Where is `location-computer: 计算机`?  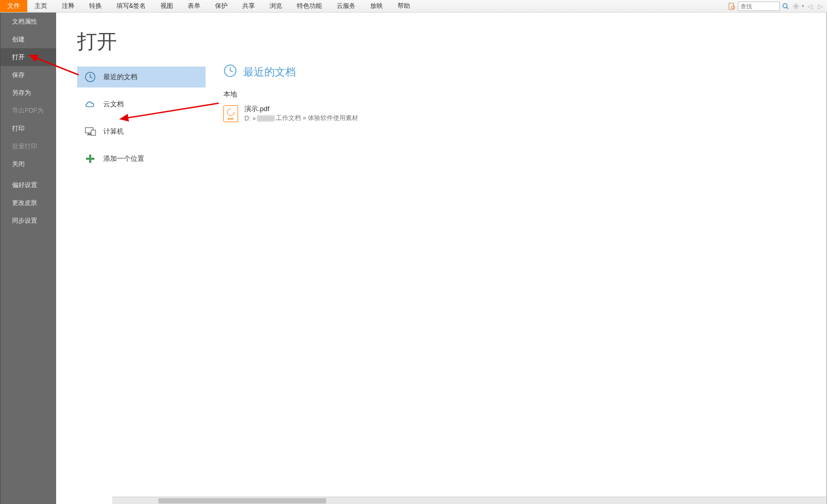
location-computer: 计算机 is located at coordinates (142, 132).